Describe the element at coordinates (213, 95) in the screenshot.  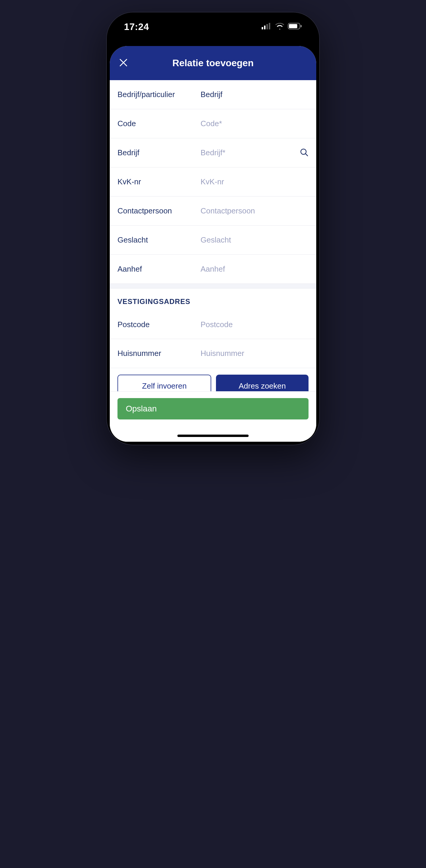
I see `field-type: Bedrijf/particulier Bedrijf` at that location.